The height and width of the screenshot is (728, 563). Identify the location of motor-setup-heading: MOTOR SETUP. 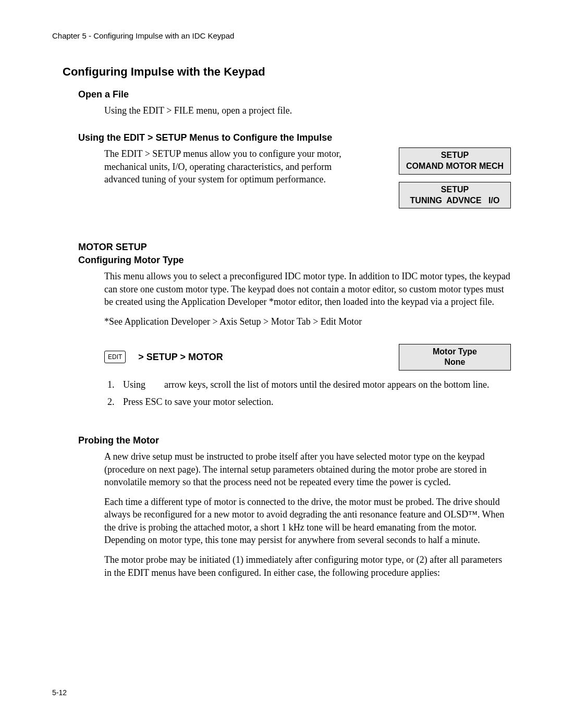
(295, 247).